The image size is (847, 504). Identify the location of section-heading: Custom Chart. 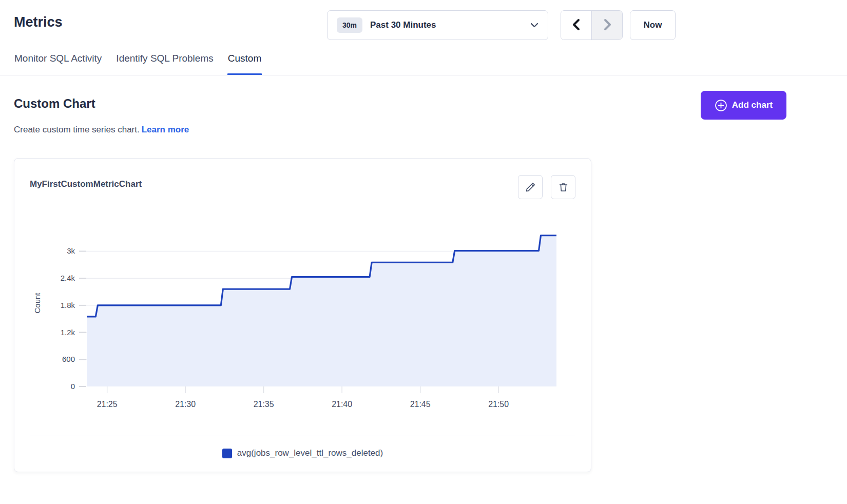
(54, 104).